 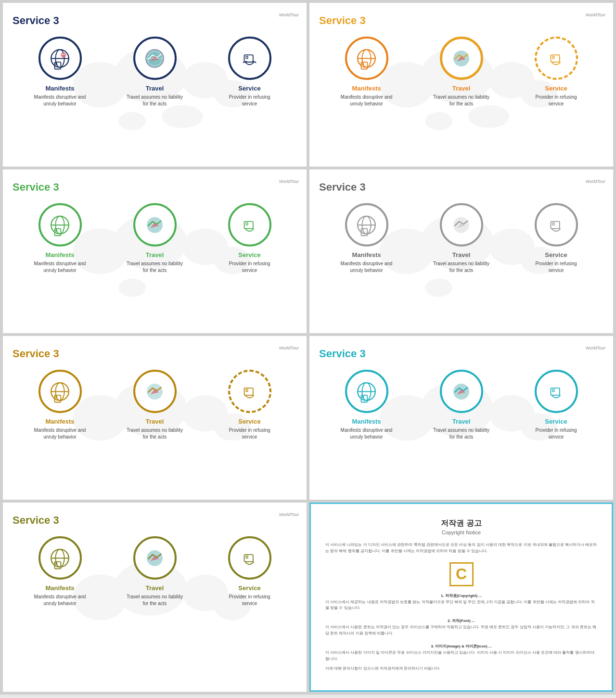 I want to click on copyright-text-intro: 이 서비스에 나와있는 이 디자인 서비스에 관한하여 특허법 관련에서도로 모…, so click(x=461, y=548).